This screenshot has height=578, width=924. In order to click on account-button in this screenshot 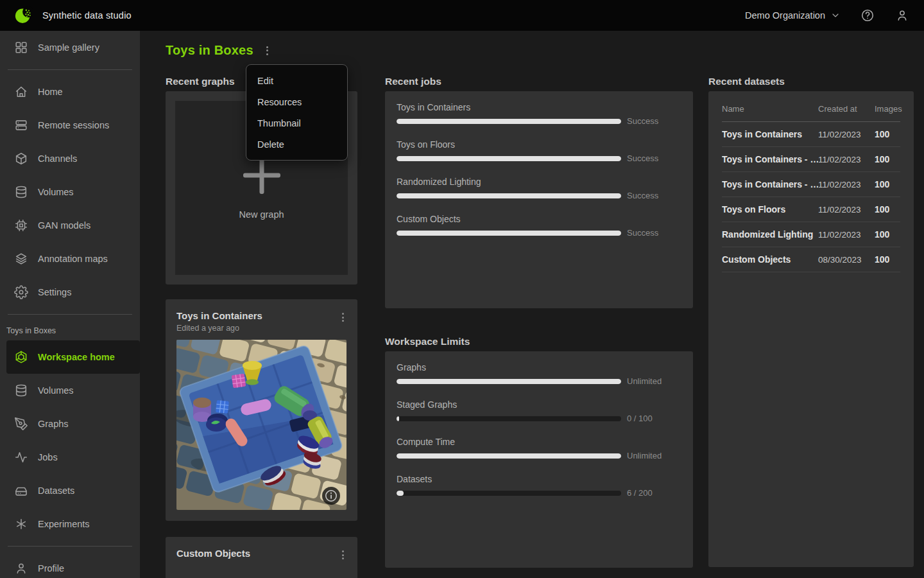, I will do `click(902, 15)`.